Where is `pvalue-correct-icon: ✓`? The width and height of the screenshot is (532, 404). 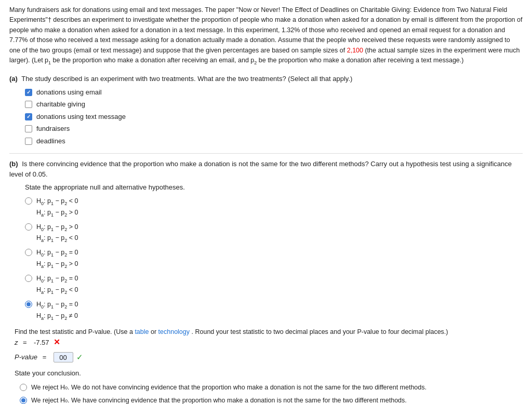
pvalue-correct-icon: ✓ is located at coordinates (80, 357).